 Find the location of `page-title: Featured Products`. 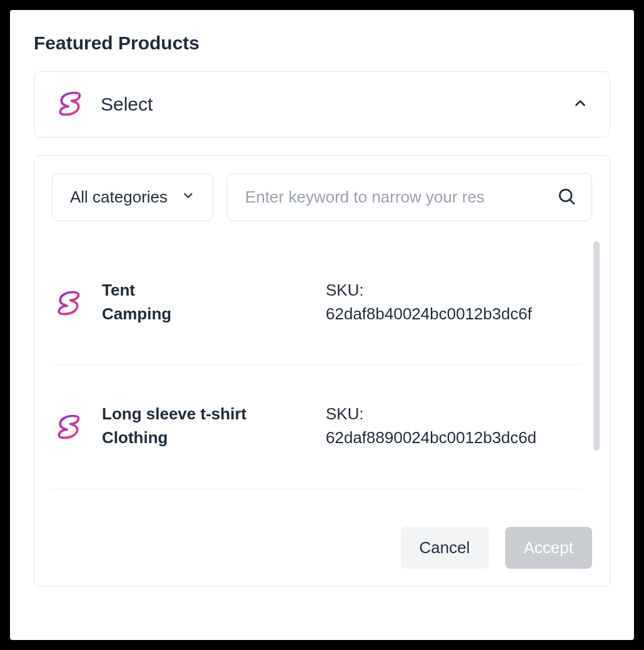

page-title: Featured Products is located at coordinates (322, 43).